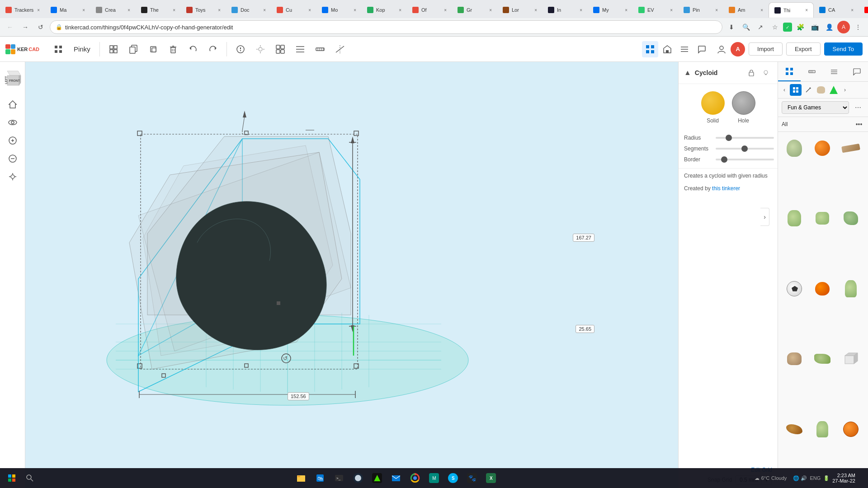  Describe the element at coordinates (23, 10) in the screenshot. I see `tab-1: Trackers ×` at that location.